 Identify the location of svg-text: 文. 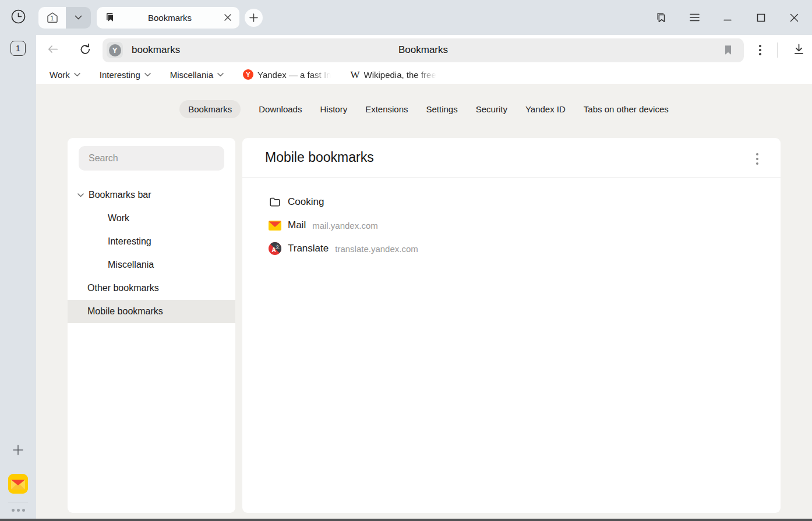
(278, 247).